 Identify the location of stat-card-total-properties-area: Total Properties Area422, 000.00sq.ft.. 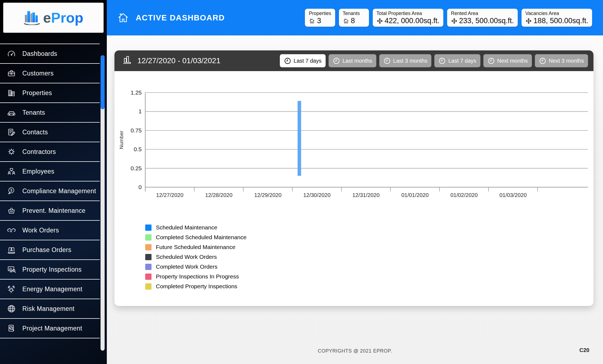
(408, 18).